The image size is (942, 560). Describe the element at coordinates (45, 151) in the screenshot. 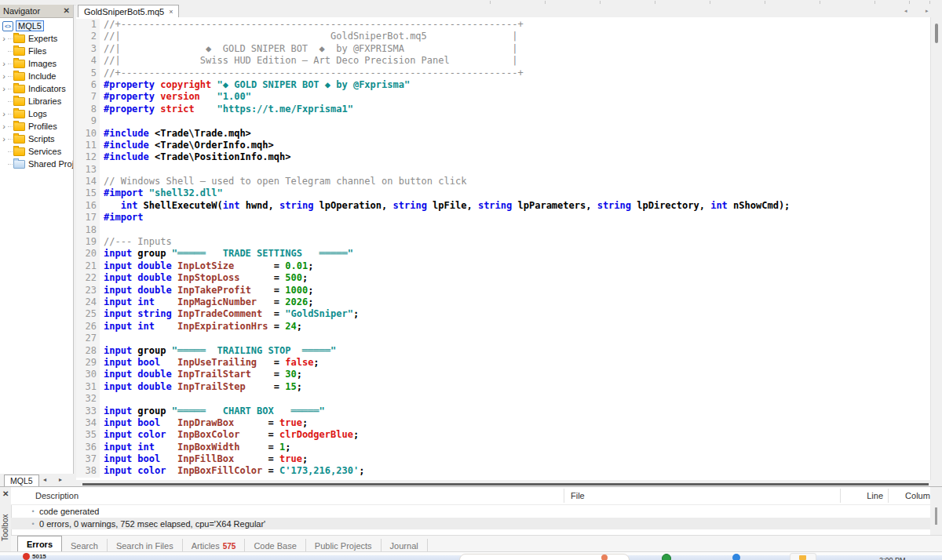

I see `navigator-item-label: Services` at that location.